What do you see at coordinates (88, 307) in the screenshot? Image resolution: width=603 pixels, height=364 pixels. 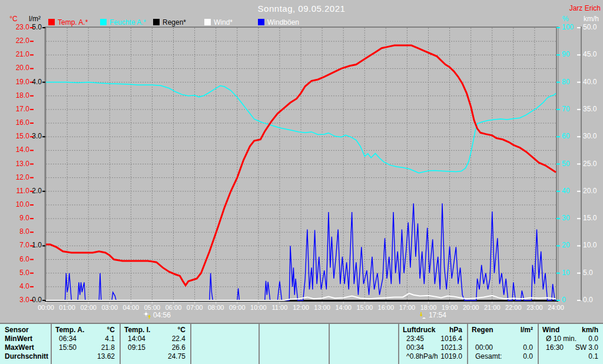 I see `x-axis-label: 02:00` at bounding box center [88, 307].